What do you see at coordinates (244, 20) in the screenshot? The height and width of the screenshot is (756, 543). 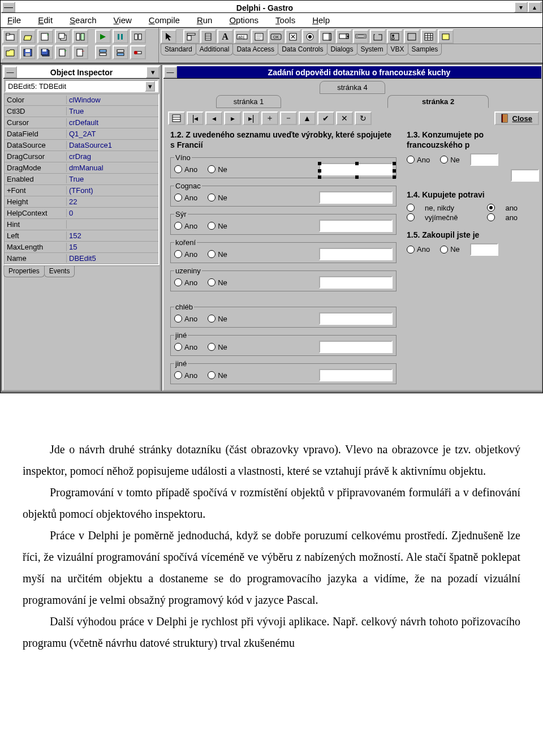 I see `menu-options: Options` at bounding box center [244, 20].